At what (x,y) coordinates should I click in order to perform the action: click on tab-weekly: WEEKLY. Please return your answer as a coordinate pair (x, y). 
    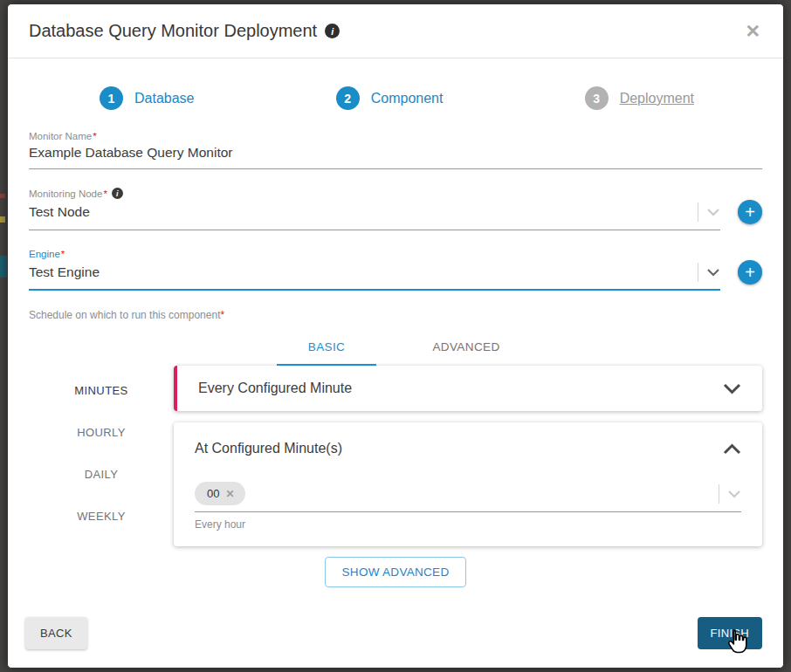
    Looking at the image, I should click on (101, 516).